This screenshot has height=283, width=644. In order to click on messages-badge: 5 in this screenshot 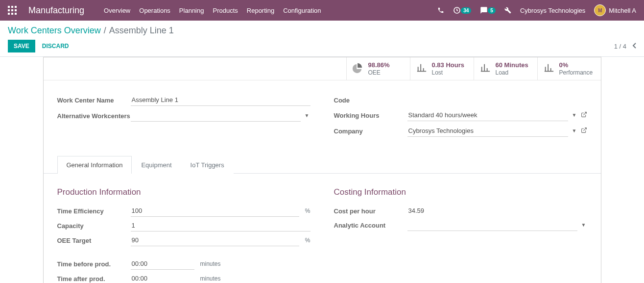, I will do `click(492, 11)`.